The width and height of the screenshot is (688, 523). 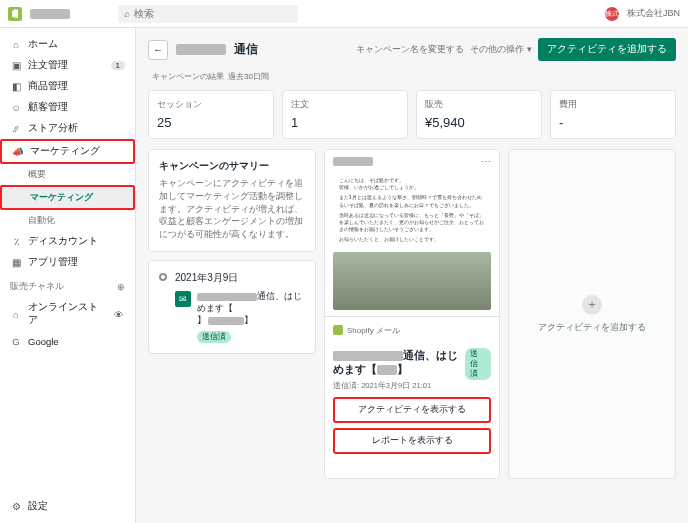 I want to click on search-input: ⌕ 検索, so click(x=208, y=14).